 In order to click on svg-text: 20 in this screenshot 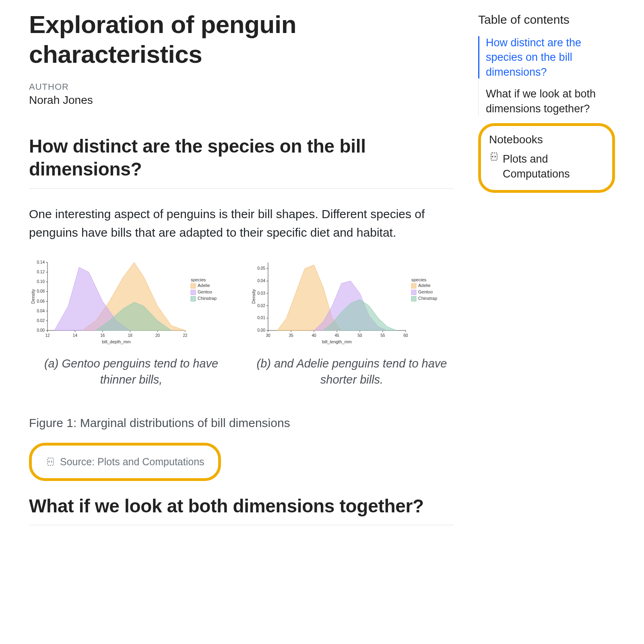, I will do `click(158, 336)`.